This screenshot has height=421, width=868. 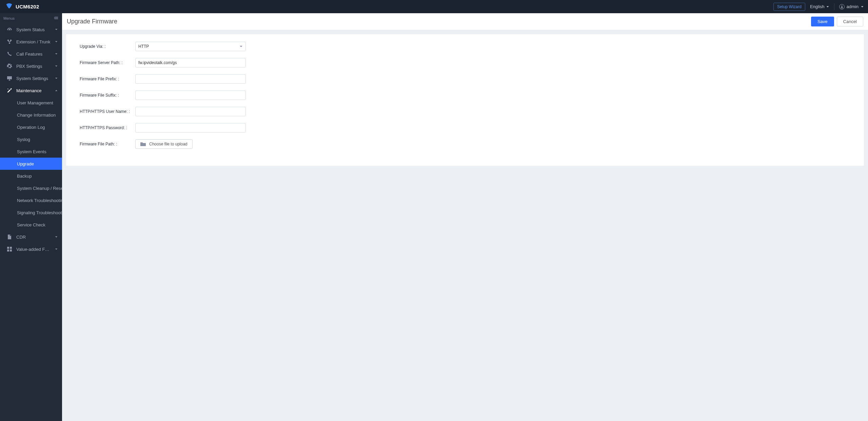 What do you see at coordinates (31, 188) in the screenshot?
I see `sidebar-sub-system-cleanup: System Cleanup / Reset` at bounding box center [31, 188].